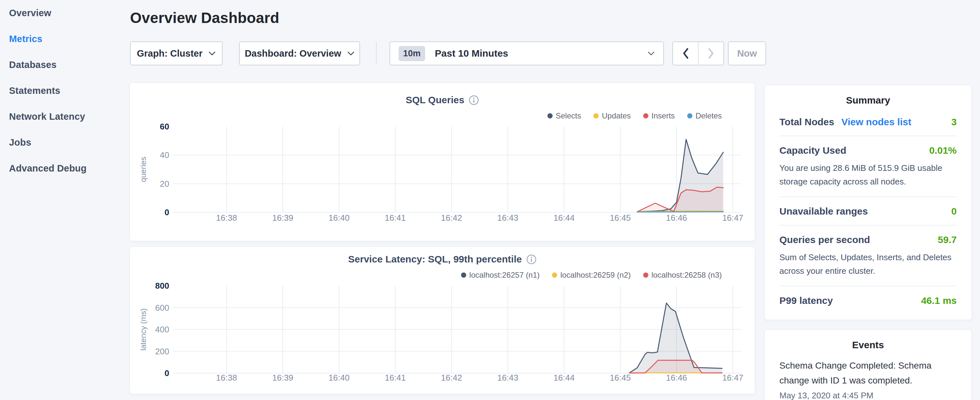 This screenshot has width=980, height=400. I want to click on svg-text: 800, so click(162, 286).